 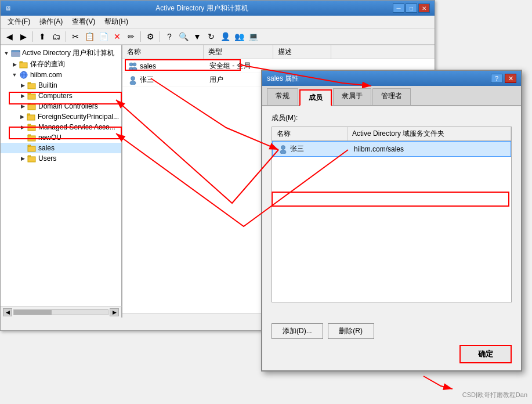 I want to click on member-row-zhangsan: 张三 hiibm.com/sales, so click(x=392, y=149).